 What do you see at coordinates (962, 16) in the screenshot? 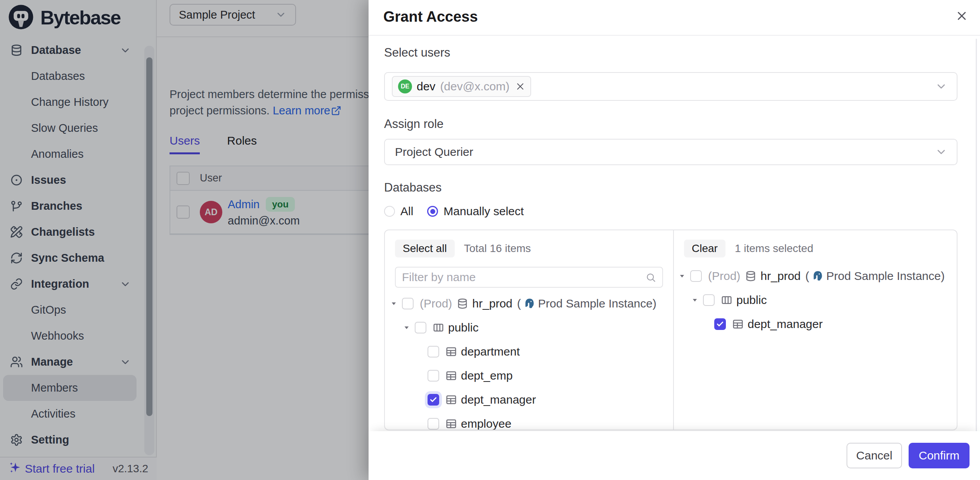
I see `close-icon` at bounding box center [962, 16].